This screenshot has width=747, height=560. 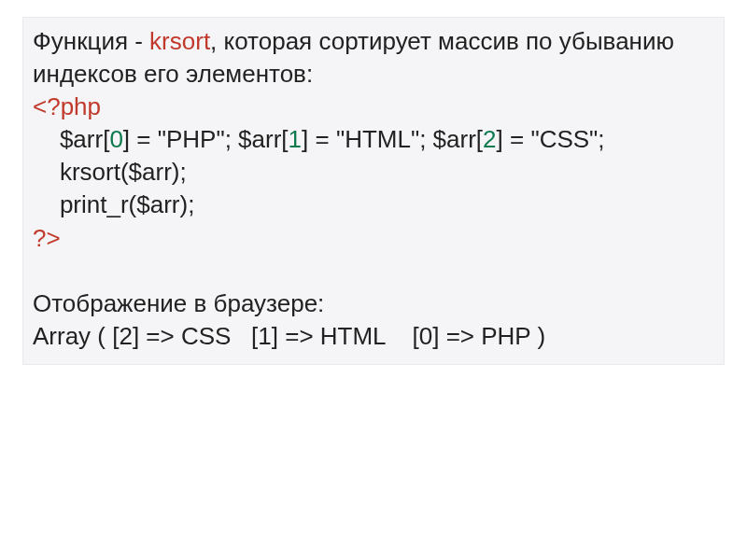 What do you see at coordinates (374, 271) in the screenshot?
I see `blank-line` at bounding box center [374, 271].